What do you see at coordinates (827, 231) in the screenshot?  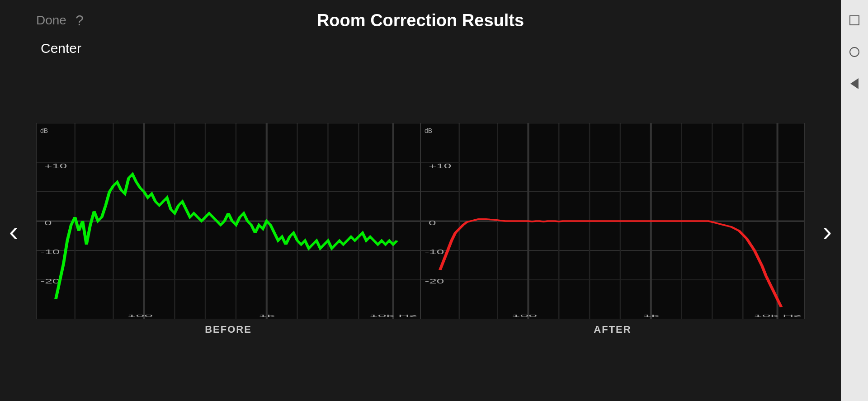 I see `next-button: ›` at bounding box center [827, 231].